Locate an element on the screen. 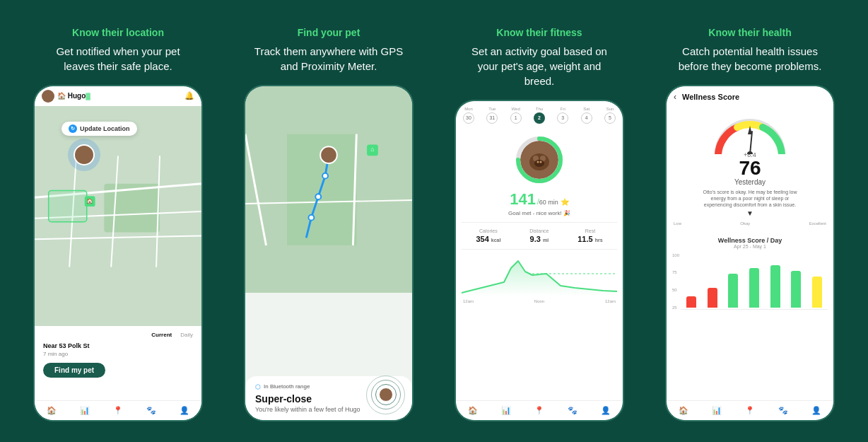 The image size is (868, 442). bluetooth-card: ⬡ In Bluetooth range Super-close You're … is located at coordinates (329, 398).